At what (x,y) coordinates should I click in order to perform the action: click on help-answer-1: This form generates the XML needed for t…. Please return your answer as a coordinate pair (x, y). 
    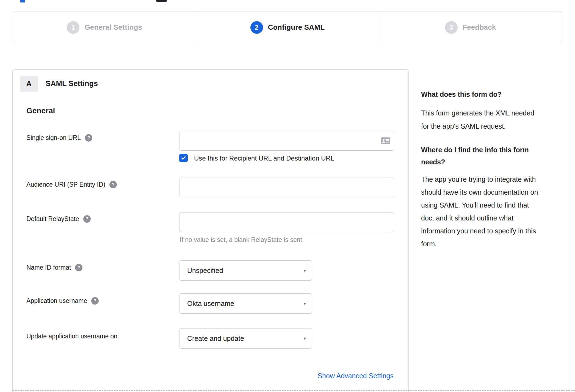
    Looking at the image, I should click on (496, 120).